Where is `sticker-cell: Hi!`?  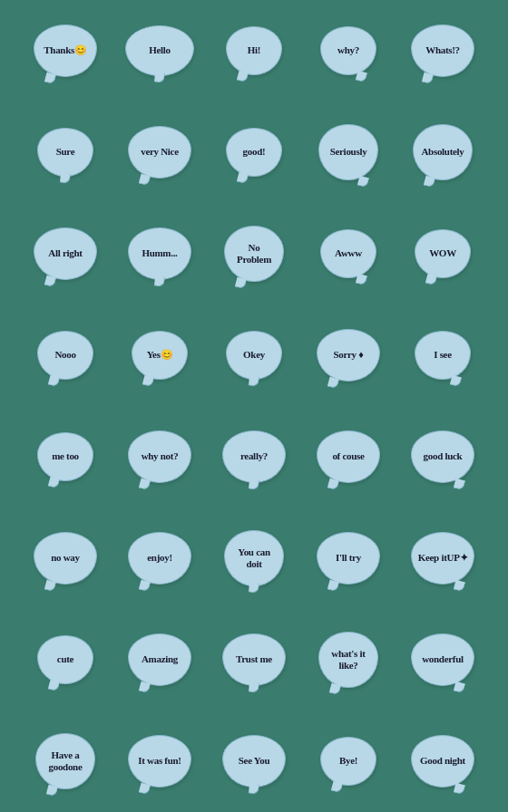
sticker-cell: Hi! is located at coordinates (254, 51).